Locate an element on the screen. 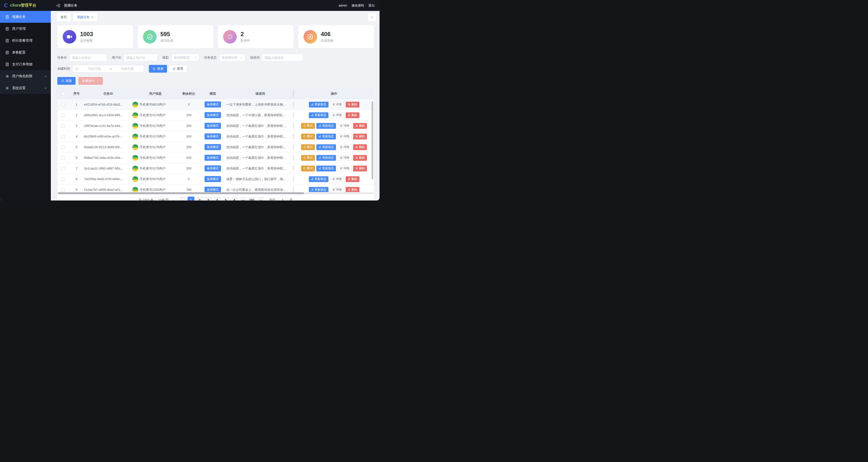 This screenshot has height=462, width=868. sidebar-item-支付订单明细: 支付订单明细 is located at coordinates (26, 64).